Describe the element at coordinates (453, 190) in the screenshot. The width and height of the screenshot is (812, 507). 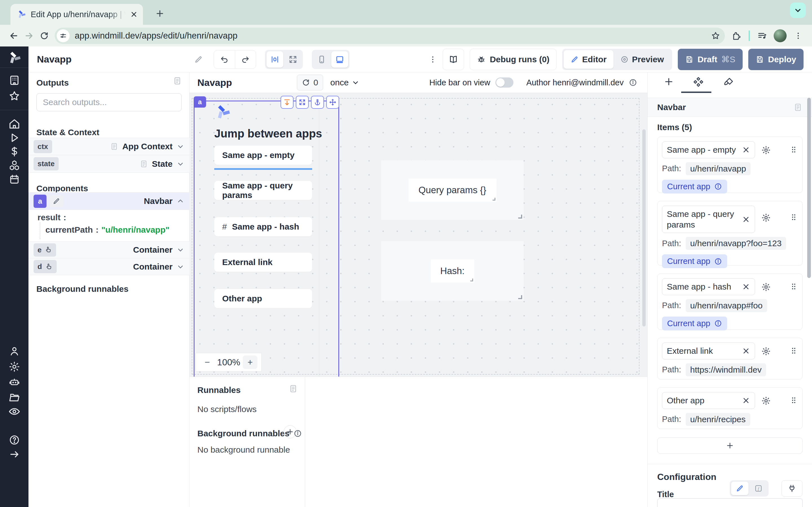
I see `query-params-text-box: Query params {}` at that location.